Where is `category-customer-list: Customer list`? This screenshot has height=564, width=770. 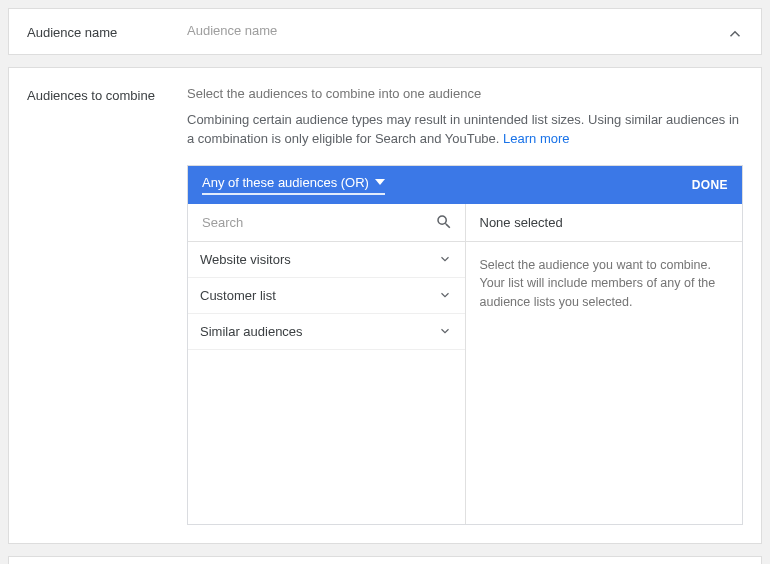
category-customer-list: Customer list is located at coordinates (326, 296).